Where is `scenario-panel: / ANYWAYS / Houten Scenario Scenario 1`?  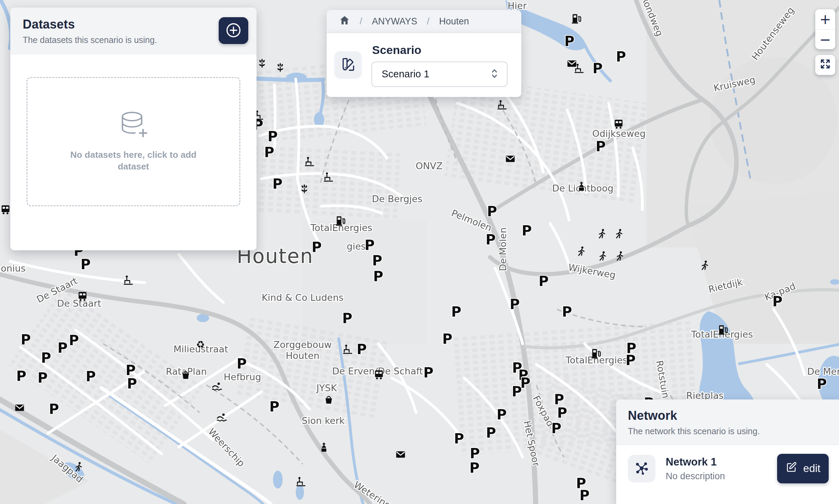
scenario-panel: / ANYWAYS / Houten Scenario Scenario 1 is located at coordinates (424, 53).